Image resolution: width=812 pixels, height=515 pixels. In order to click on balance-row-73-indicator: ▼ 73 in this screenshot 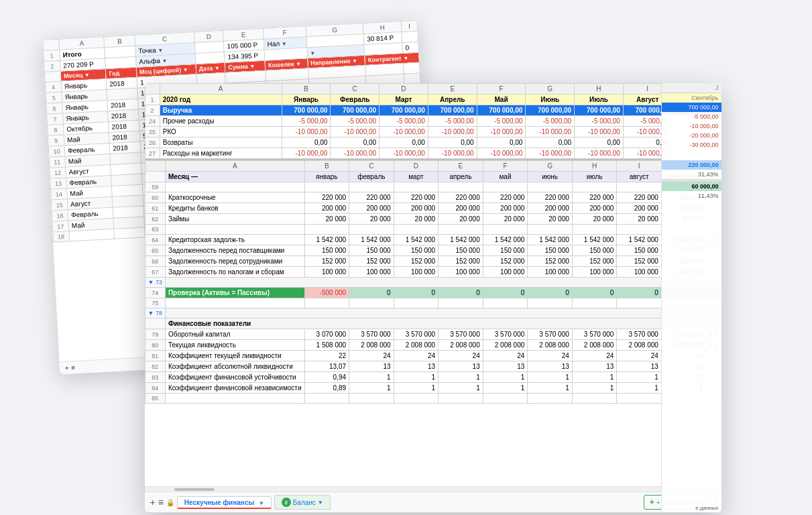, I will do `click(433, 283)`.